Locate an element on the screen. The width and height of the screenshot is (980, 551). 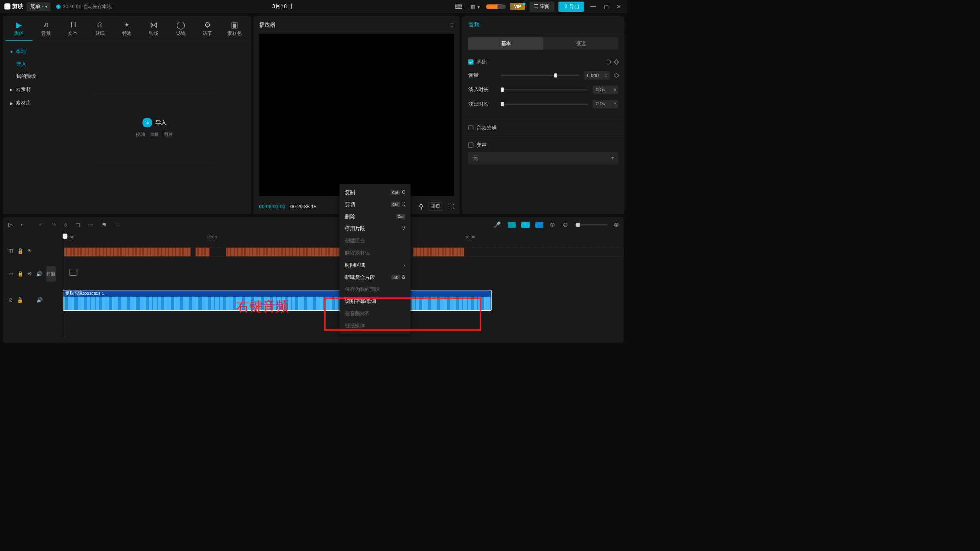
maximize-icon: ▢ is located at coordinates (606, 6).